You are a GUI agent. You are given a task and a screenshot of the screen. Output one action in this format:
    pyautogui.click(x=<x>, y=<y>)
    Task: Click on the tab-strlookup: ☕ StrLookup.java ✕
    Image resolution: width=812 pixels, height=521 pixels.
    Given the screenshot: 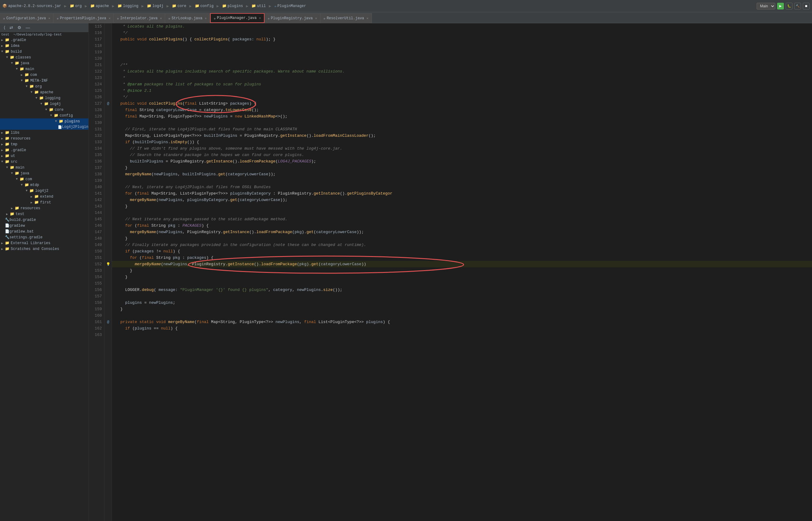 What is the action you would take?
    pyautogui.click(x=187, y=18)
    